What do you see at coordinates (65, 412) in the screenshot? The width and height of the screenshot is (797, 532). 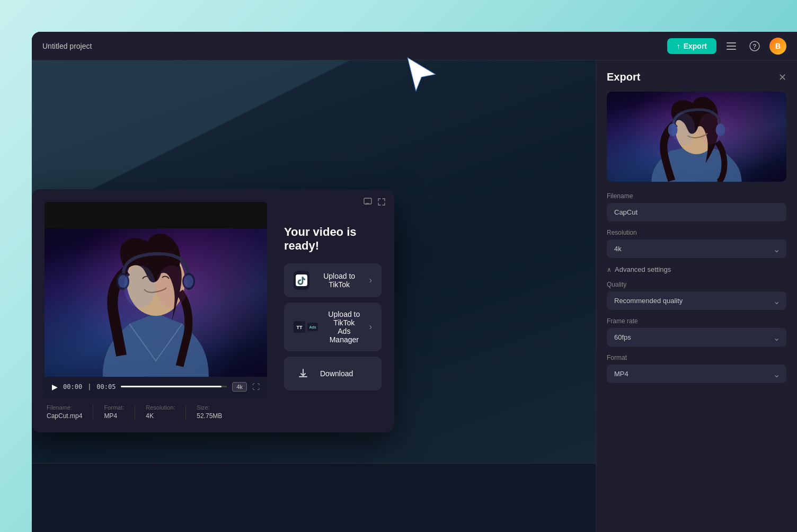 I see `filename-info: Filename: CapCut.mp4` at bounding box center [65, 412].